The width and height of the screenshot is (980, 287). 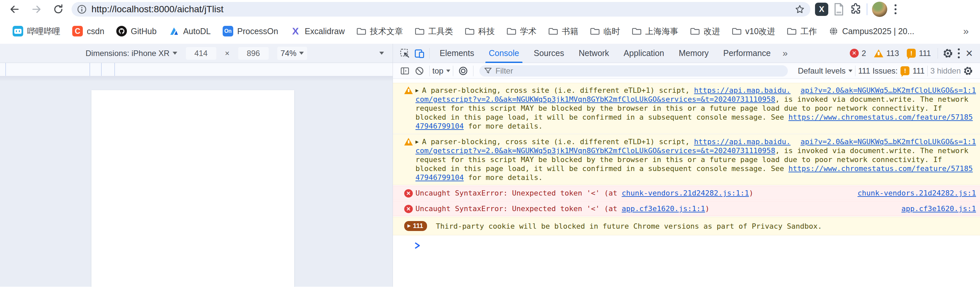 What do you see at coordinates (802, 31) in the screenshot?
I see `bookmark-folder-work: 工作` at bounding box center [802, 31].